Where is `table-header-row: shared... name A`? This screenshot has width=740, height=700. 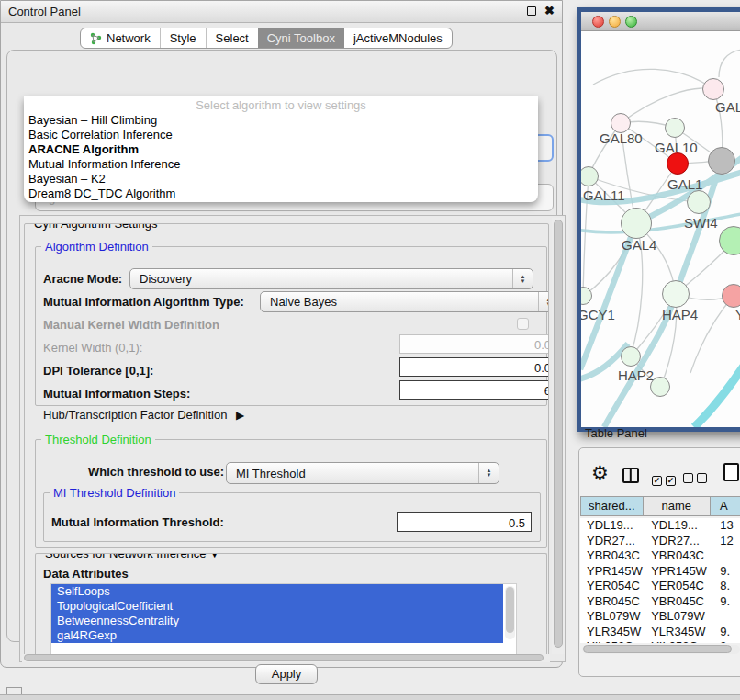 table-header-row: shared... name A is located at coordinates (660, 506).